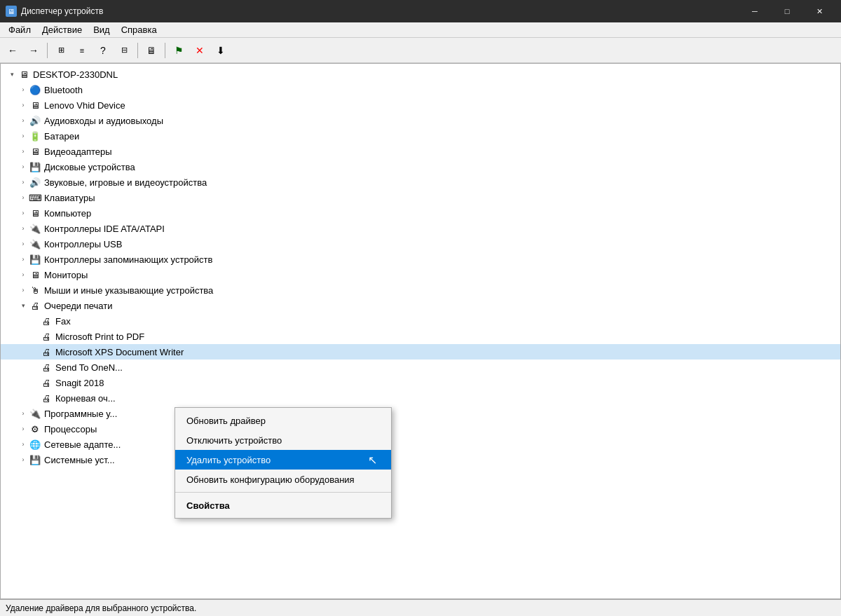 This screenshot has width=841, height=616. What do you see at coordinates (62, 29) in the screenshot?
I see `menu-item-действие: Действие` at bounding box center [62, 29].